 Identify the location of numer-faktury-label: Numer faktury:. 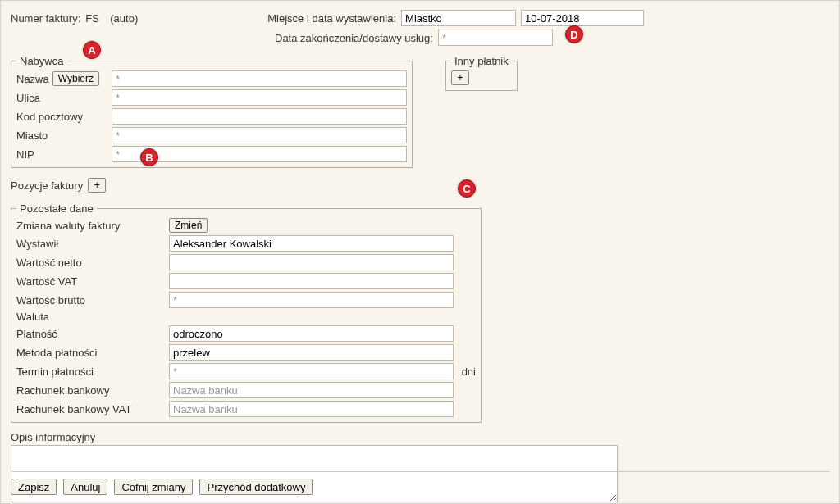
(46, 18).